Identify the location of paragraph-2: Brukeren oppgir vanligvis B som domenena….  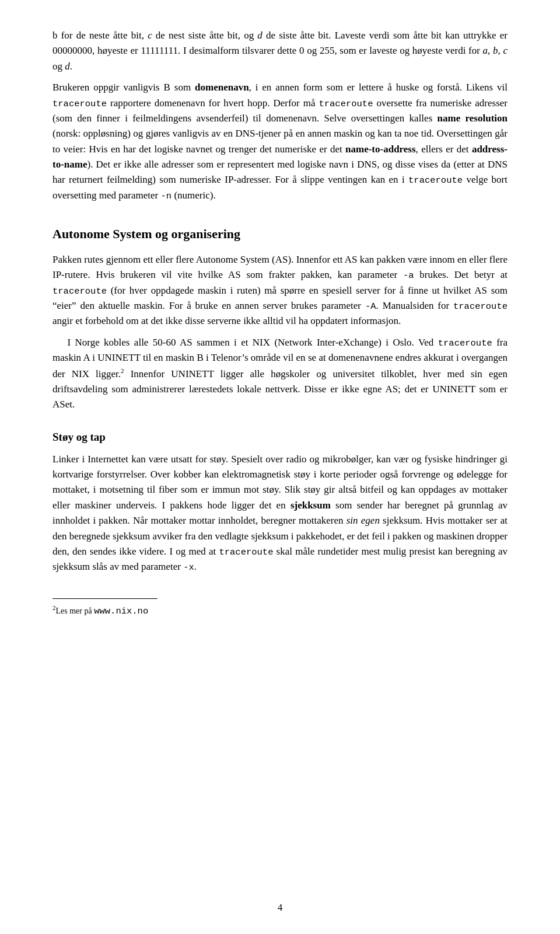
(280, 141).